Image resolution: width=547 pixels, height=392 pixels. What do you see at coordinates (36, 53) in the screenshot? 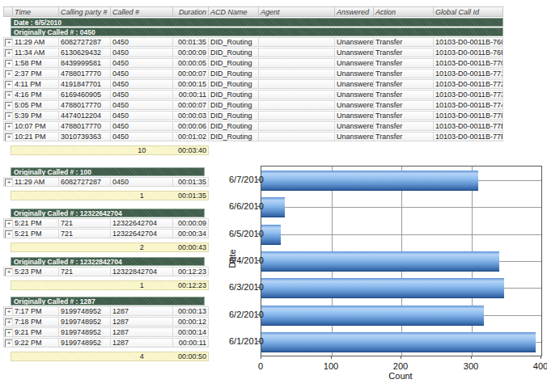
I see `cell-time: 11:34 AM` at bounding box center [36, 53].